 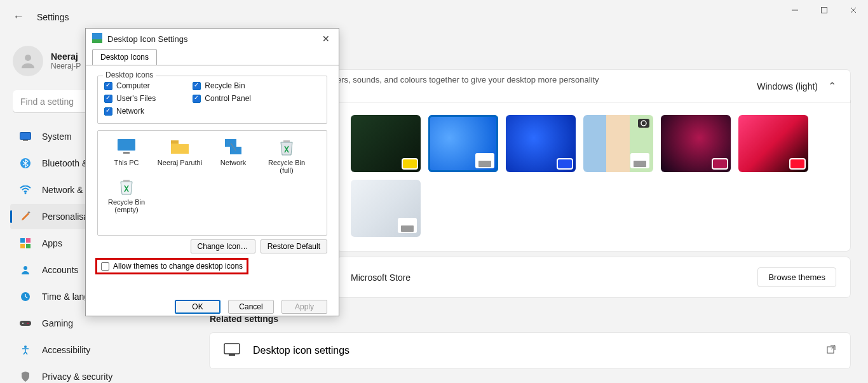 What do you see at coordinates (824, 10) in the screenshot?
I see `maximize-button` at bounding box center [824, 10].